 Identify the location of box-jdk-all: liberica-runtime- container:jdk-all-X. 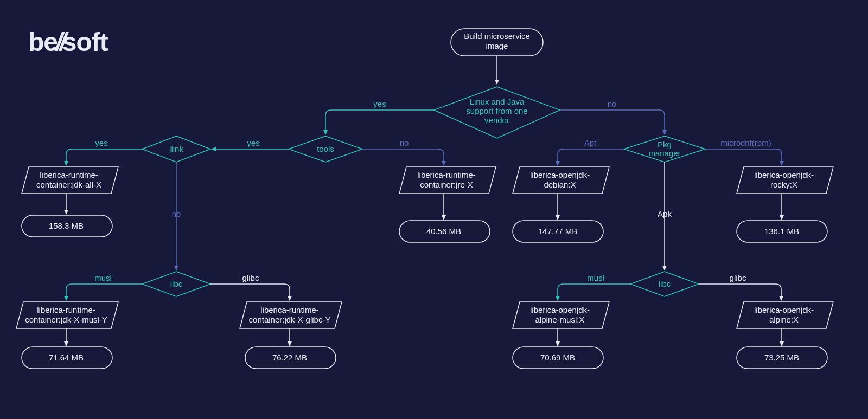
(70, 180).